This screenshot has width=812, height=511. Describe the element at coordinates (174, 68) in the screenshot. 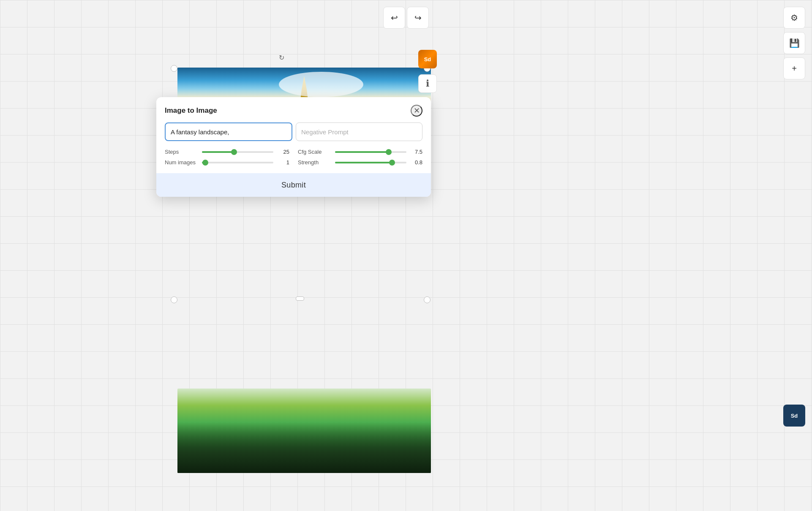

I see `handle-top-left` at that location.